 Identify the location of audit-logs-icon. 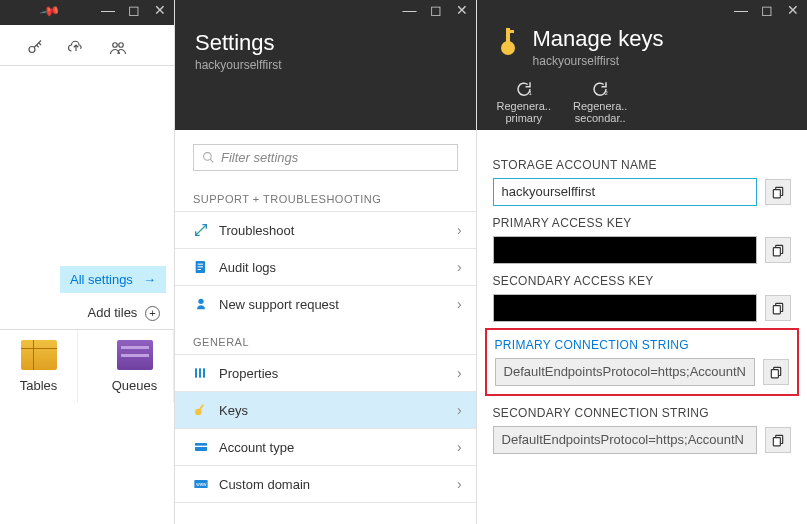
(201, 267).